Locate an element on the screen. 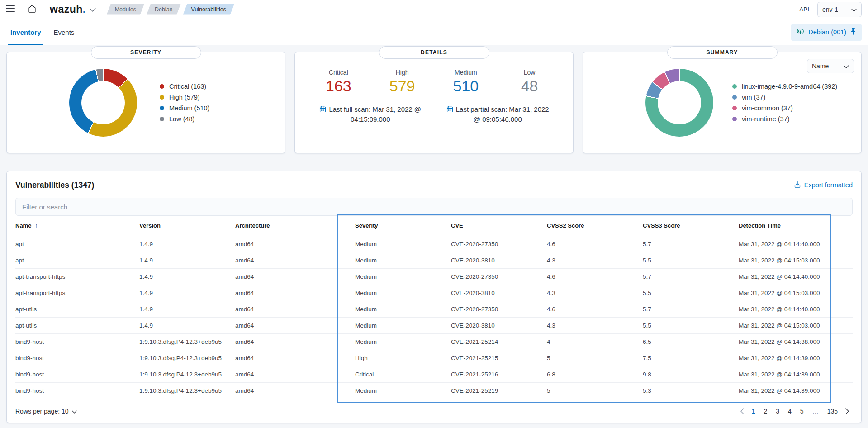 This screenshot has height=428, width=868. home-button is located at coordinates (32, 9).